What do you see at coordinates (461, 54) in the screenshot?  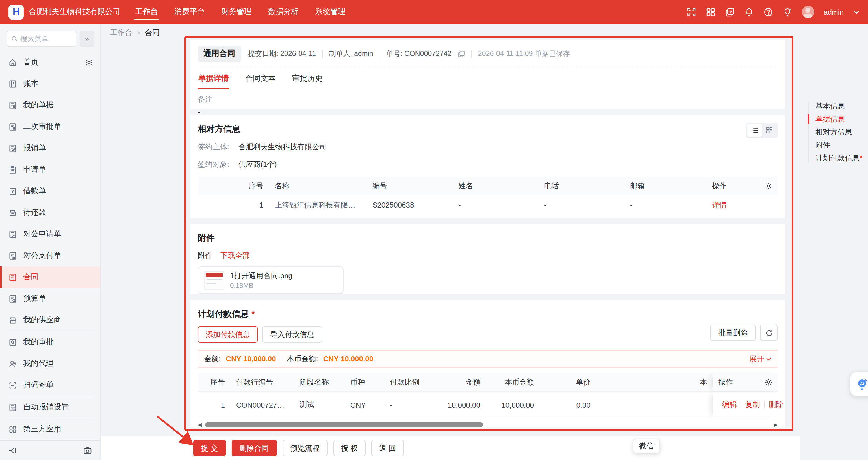 I see `copy-icon` at bounding box center [461, 54].